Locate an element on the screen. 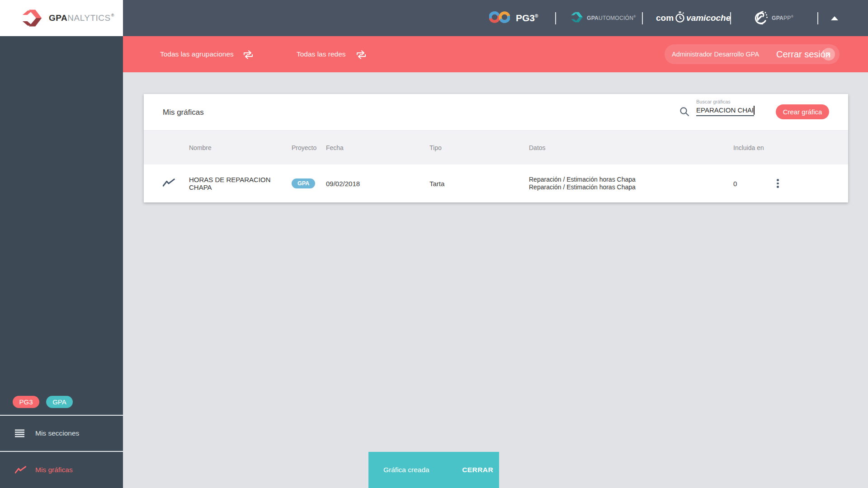 Image resolution: width=868 pixels, height=488 pixels. gpanalytics-logo: GPANALYTICS® is located at coordinates (61, 18).